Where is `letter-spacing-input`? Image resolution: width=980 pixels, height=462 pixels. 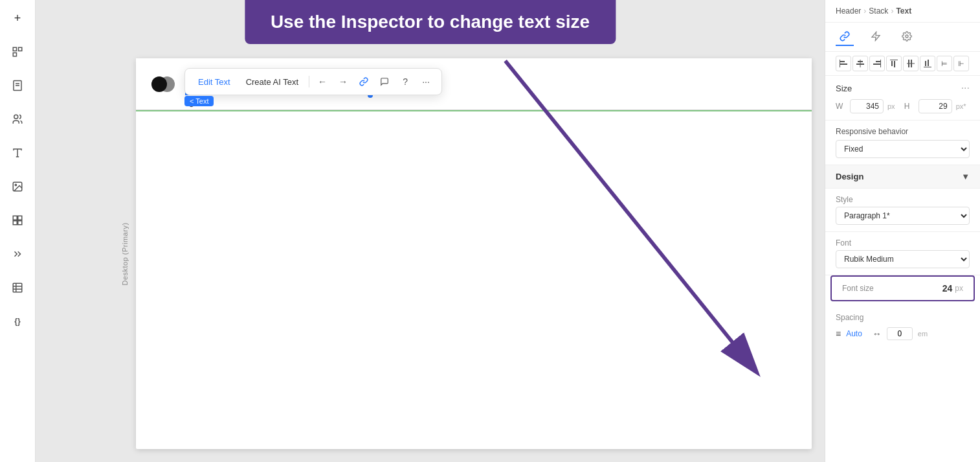 letter-spacing-input is located at coordinates (900, 334).